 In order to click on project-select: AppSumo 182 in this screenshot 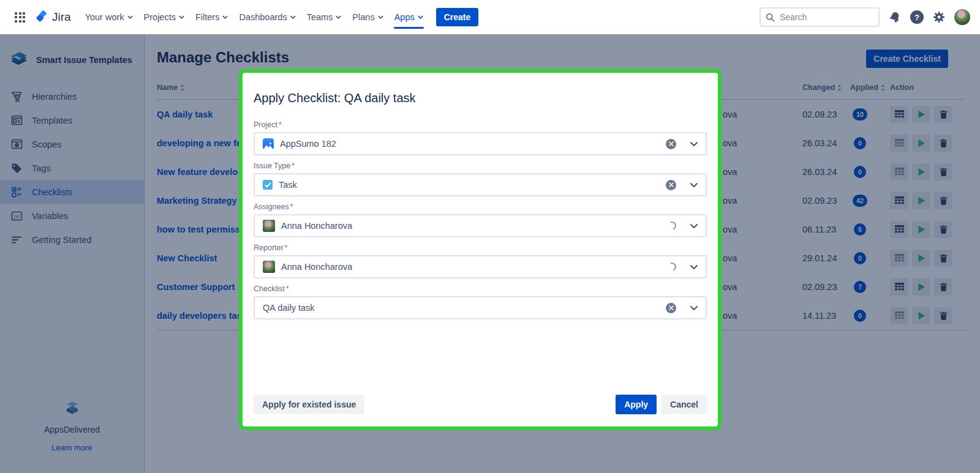, I will do `click(480, 144)`.